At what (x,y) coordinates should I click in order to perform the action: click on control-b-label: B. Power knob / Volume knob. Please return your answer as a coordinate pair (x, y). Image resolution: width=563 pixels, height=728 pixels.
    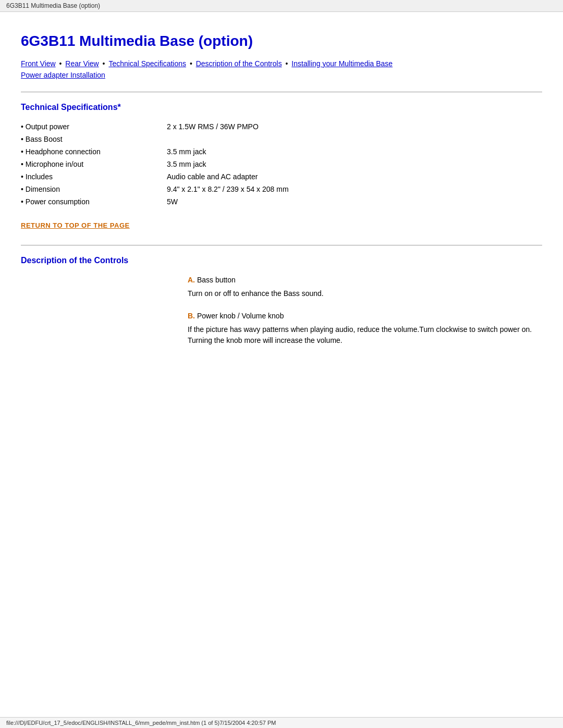
    Looking at the image, I should click on (365, 316).